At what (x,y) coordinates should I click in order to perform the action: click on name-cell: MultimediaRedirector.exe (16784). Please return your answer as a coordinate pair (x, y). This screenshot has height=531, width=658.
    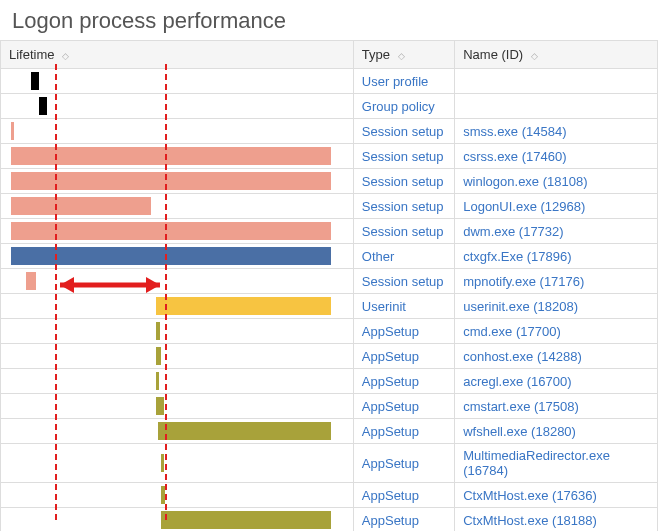
    Looking at the image, I should click on (556, 464).